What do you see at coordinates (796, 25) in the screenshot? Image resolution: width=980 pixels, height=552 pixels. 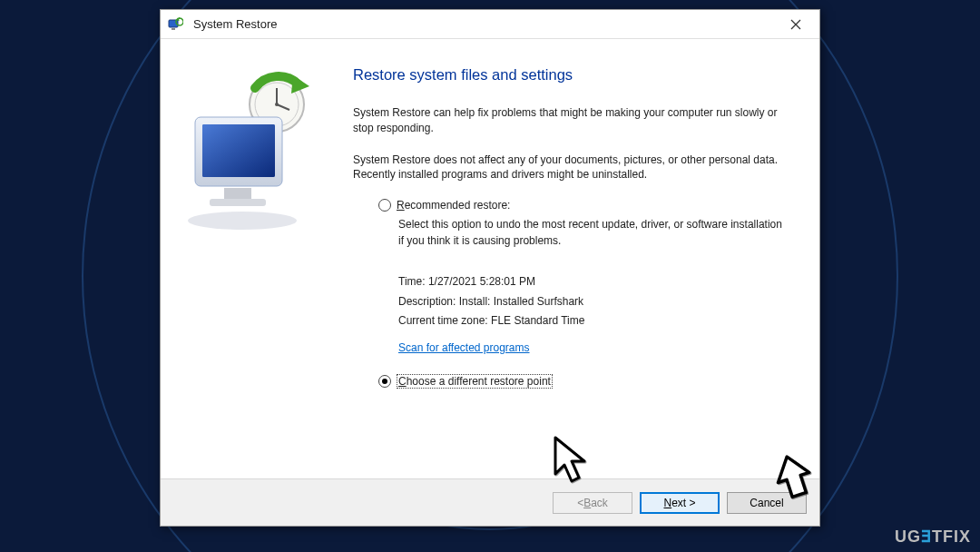 I see `close-icon` at bounding box center [796, 25].